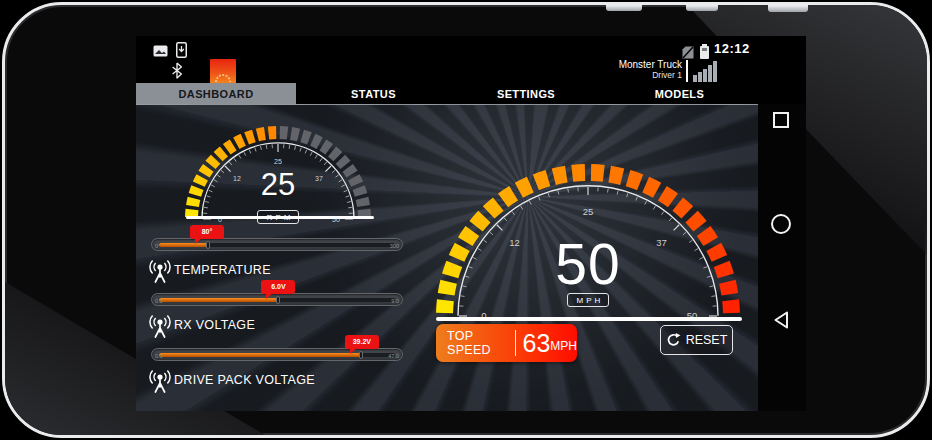 The image size is (932, 440). What do you see at coordinates (362, 342) in the screenshot?
I see `drive-pack-value-badge: 39.2V` at bounding box center [362, 342].